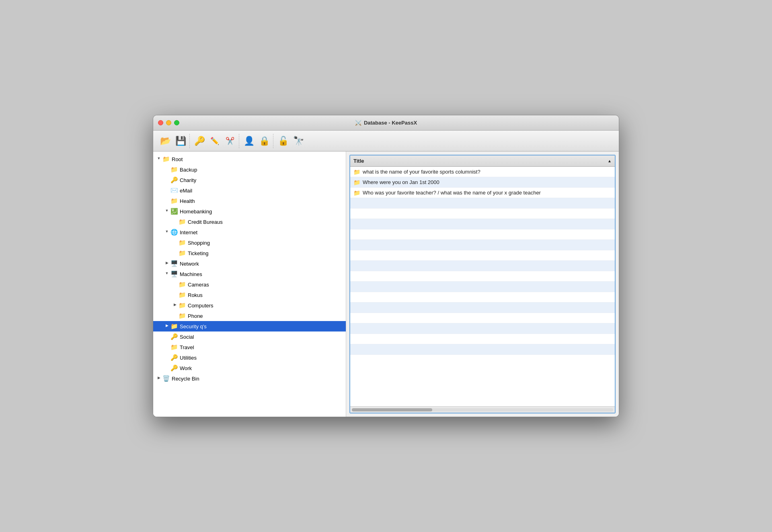  What do you see at coordinates (175, 222) in the screenshot?
I see `toggle-creditbureaus` at bounding box center [175, 222].